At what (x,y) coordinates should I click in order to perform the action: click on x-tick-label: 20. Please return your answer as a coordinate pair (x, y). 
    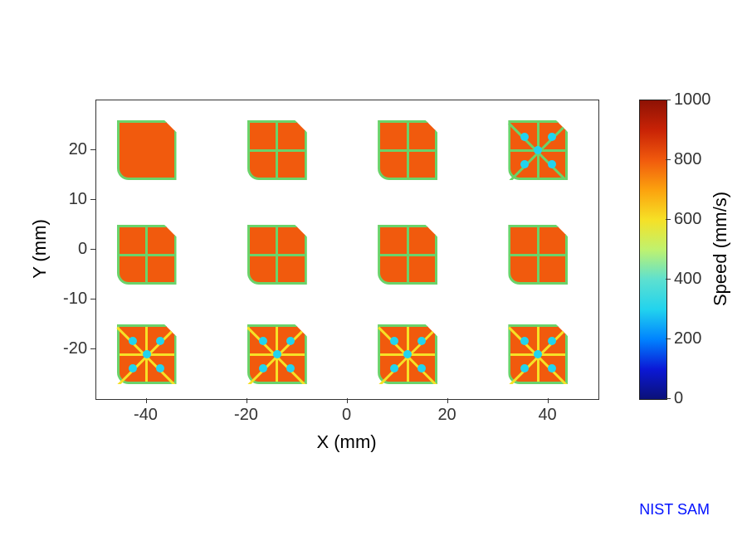
    Looking at the image, I should click on (447, 415).